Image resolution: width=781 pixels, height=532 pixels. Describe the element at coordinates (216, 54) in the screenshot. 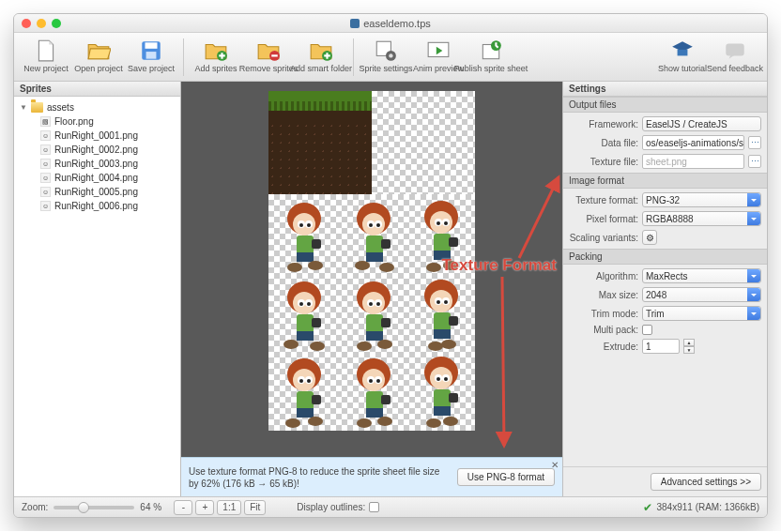

I see `add-sprites-button: Add sprites` at that location.